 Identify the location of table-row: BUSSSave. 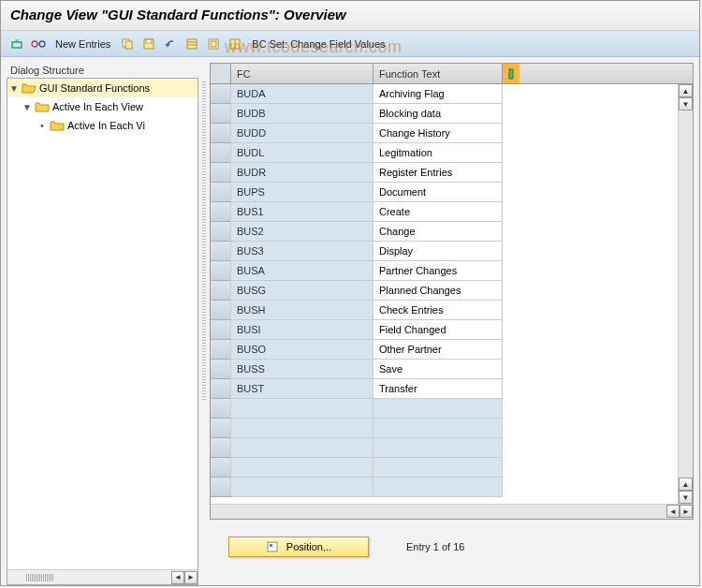
(451, 369).